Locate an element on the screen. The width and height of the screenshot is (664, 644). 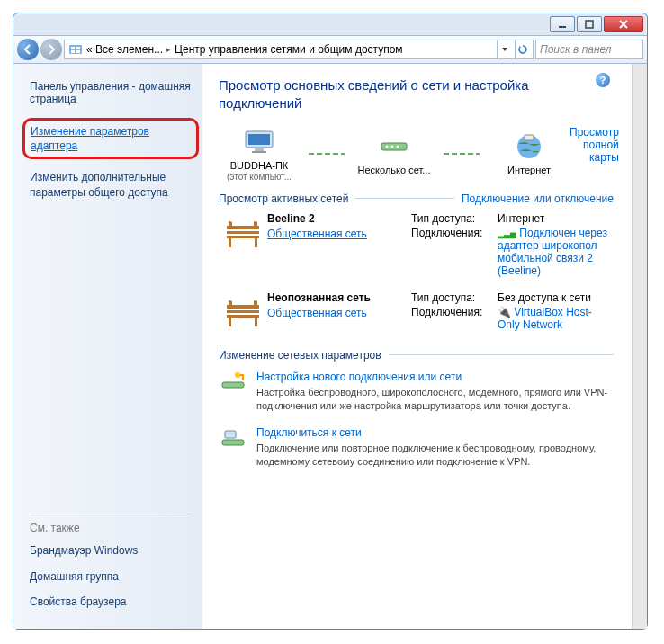
breadcrumb-current: Центр управления сетями и общим доступом is located at coordinates (289, 49).